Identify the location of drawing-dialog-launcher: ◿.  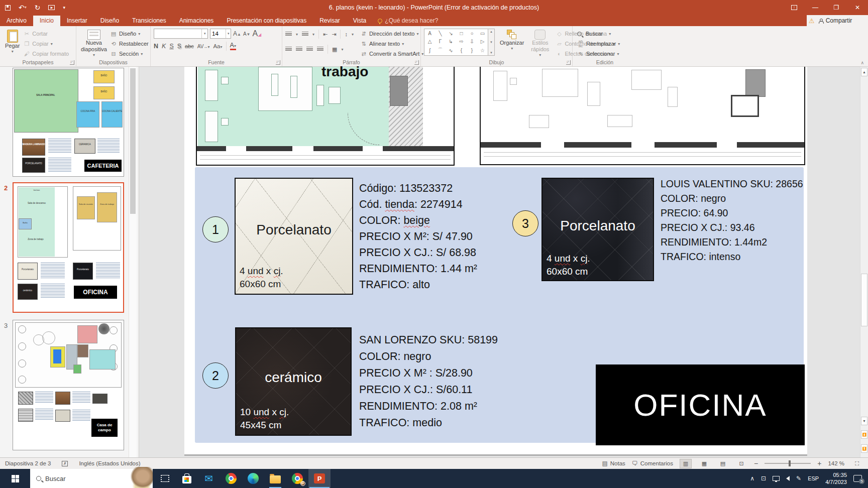
(569, 62).